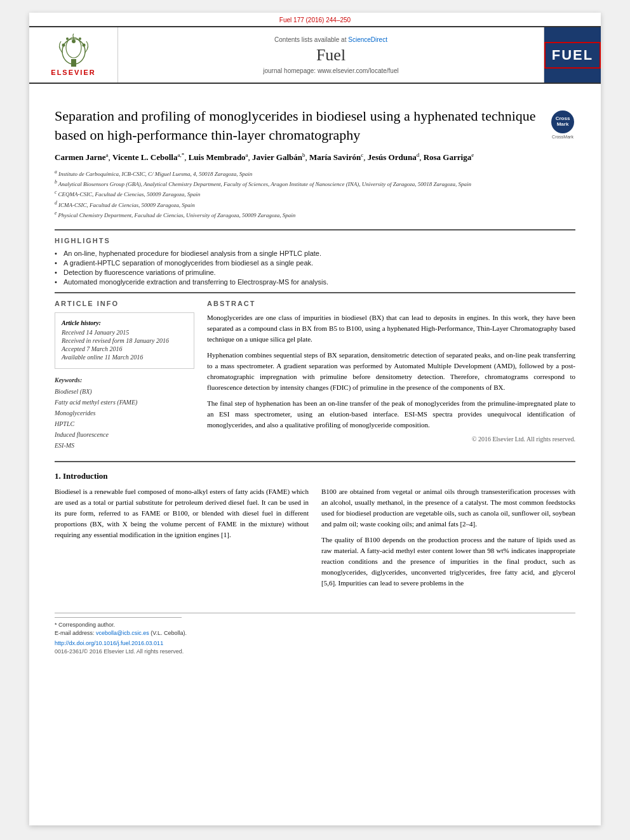  I want to click on author-galban: Javier Galbán, so click(277, 157).